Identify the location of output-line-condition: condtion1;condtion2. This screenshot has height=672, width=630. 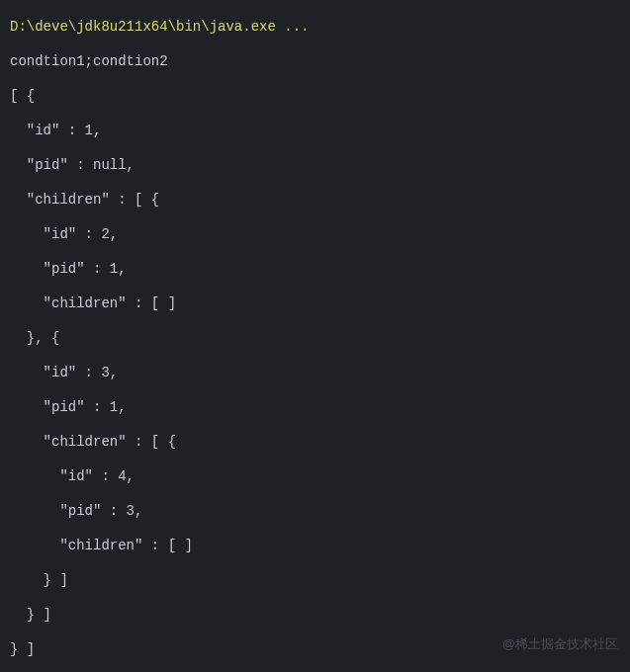
(315, 61).